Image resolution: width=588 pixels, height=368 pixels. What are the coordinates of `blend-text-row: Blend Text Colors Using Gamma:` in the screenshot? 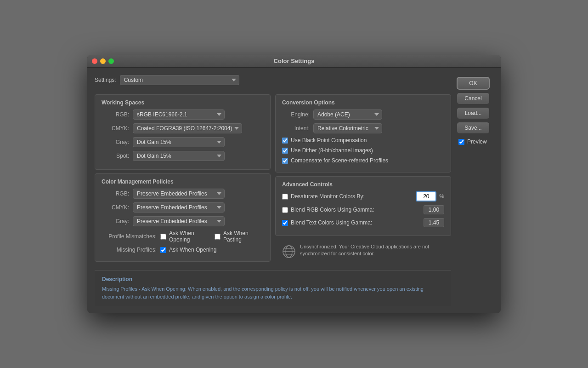 It's located at (363, 223).